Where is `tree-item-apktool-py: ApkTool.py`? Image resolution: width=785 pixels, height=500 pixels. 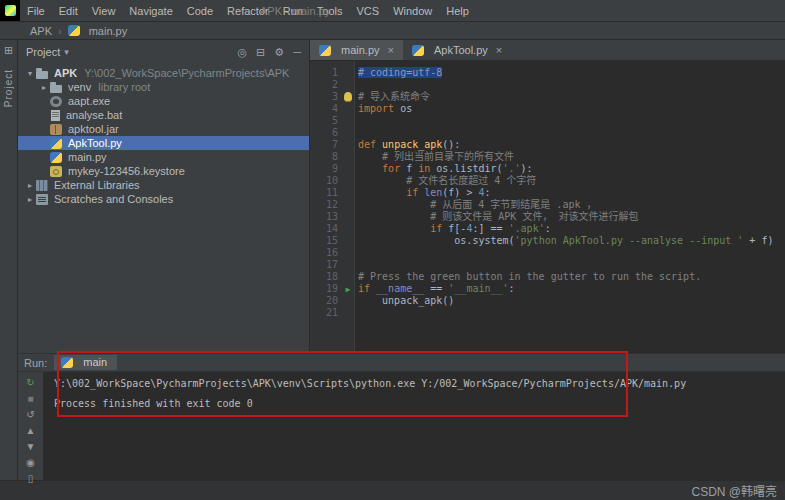 tree-item-apktool-py: ApkTool.py is located at coordinates (164, 143).